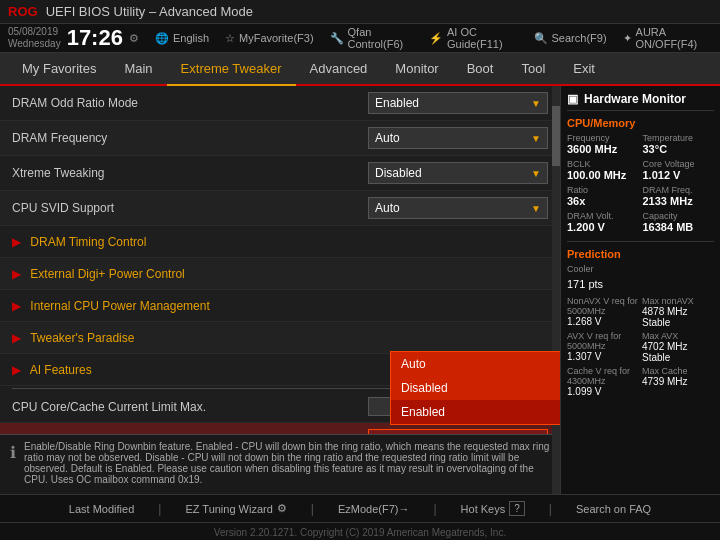 The width and height of the screenshot is (720, 540). Describe the element at coordinates (280, 338) in the screenshot. I see `tweaker-paradise-row: ▶ Tweaker's Paradise` at that location.